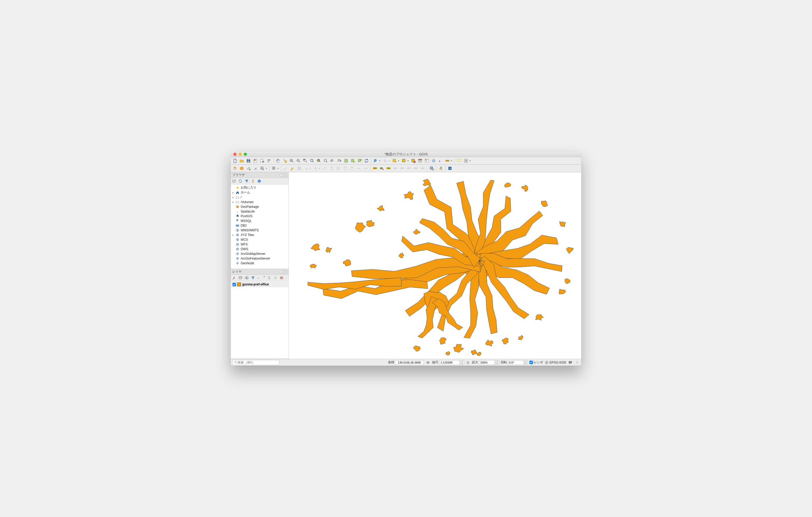  I want to click on tree-item: WCS, so click(260, 240).